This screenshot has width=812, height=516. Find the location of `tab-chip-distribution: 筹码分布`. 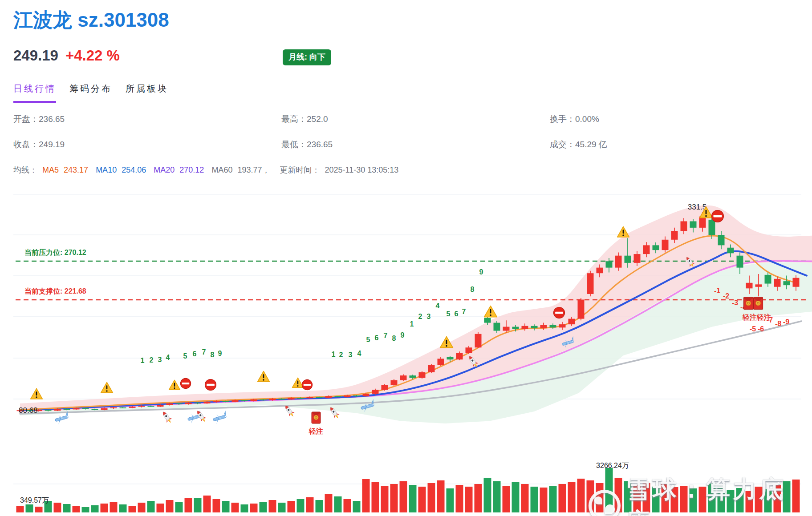

tab-chip-distribution: 筹码分布 is located at coordinates (91, 93).